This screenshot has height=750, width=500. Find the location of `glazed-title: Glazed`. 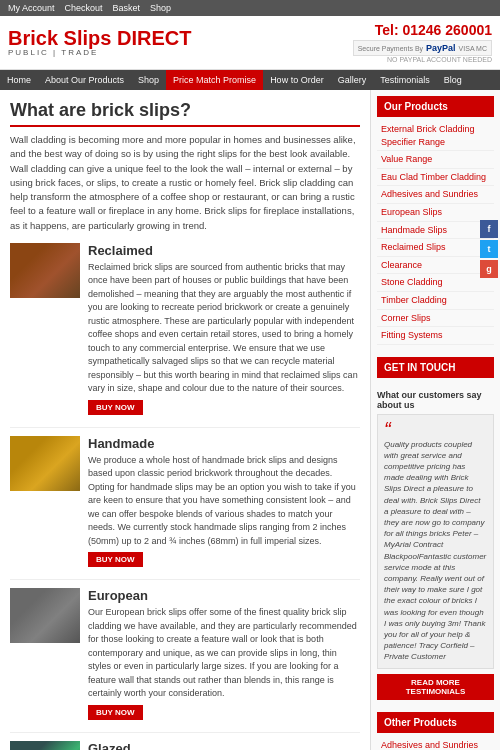

glazed-title: Glazed is located at coordinates (224, 746).